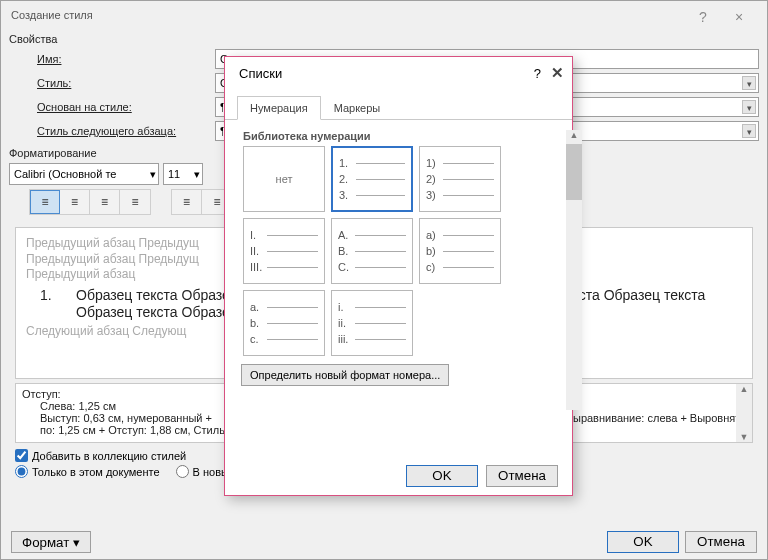  What do you see at coordinates (75, 202) in the screenshot?
I see `align-center-button: ≡` at bounding box center [75, 202].